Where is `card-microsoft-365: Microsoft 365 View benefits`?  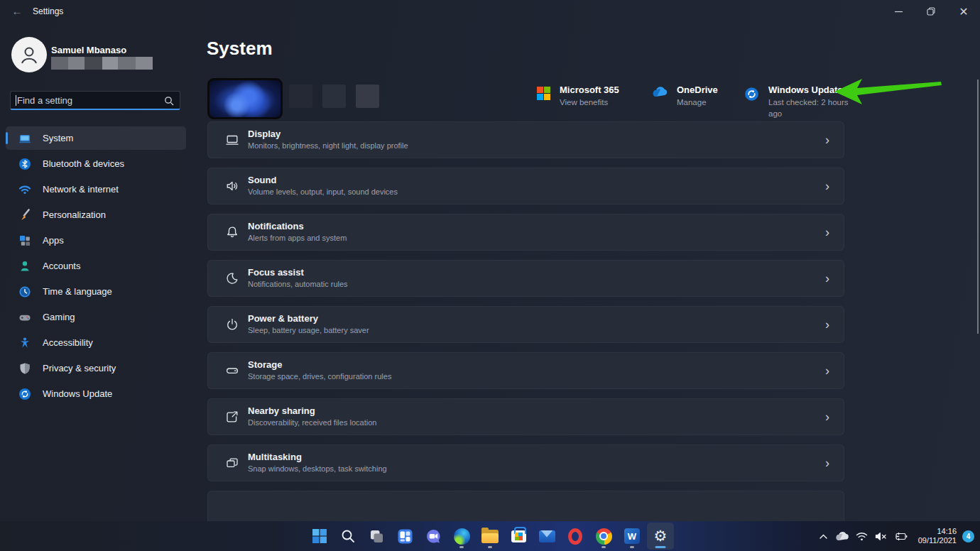 card-microsoft-365: Microsoft 365 View benefits is located at coordinates (584, 102).